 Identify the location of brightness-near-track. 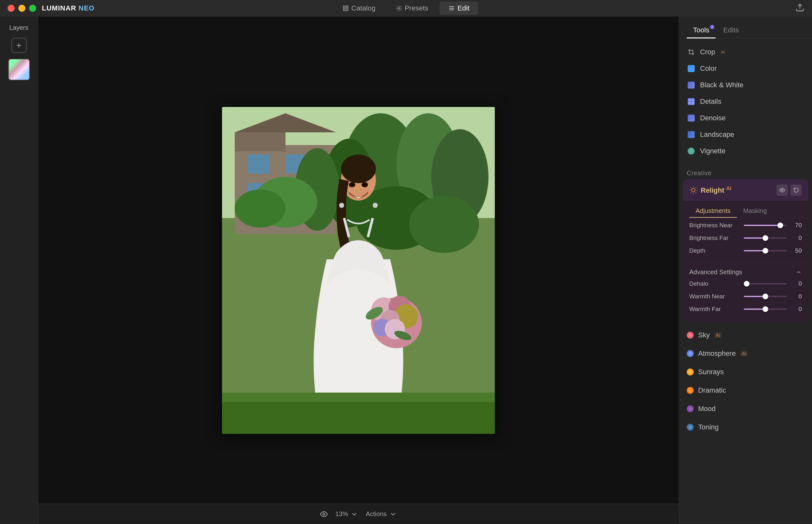
(765, 225).